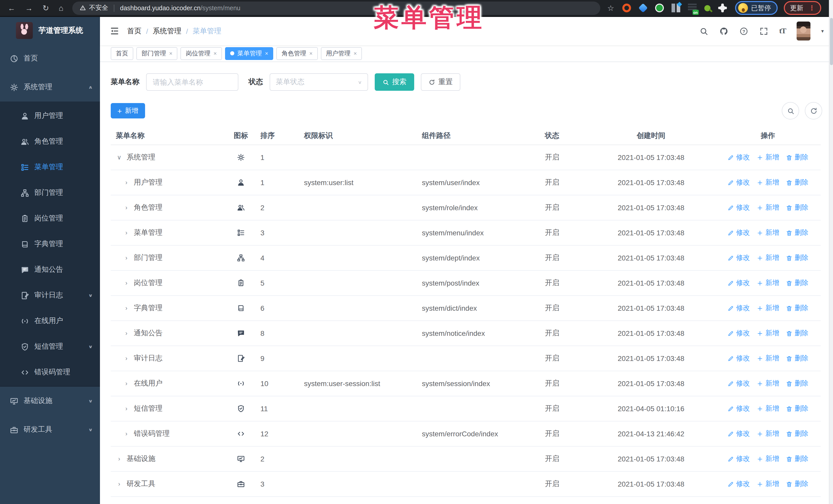 This screenshot has width=833, height=504. Describe the element at coordinates (319, 82) in the screenshot. I see `status-select: 菜单状态 ∨` at that location.